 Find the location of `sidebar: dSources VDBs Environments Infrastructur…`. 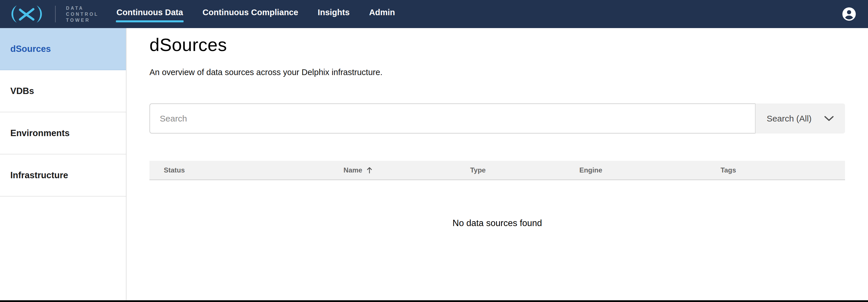

sidebar: dSources VDBs Environments Infrastructur… is located at coordinates (63, 164).